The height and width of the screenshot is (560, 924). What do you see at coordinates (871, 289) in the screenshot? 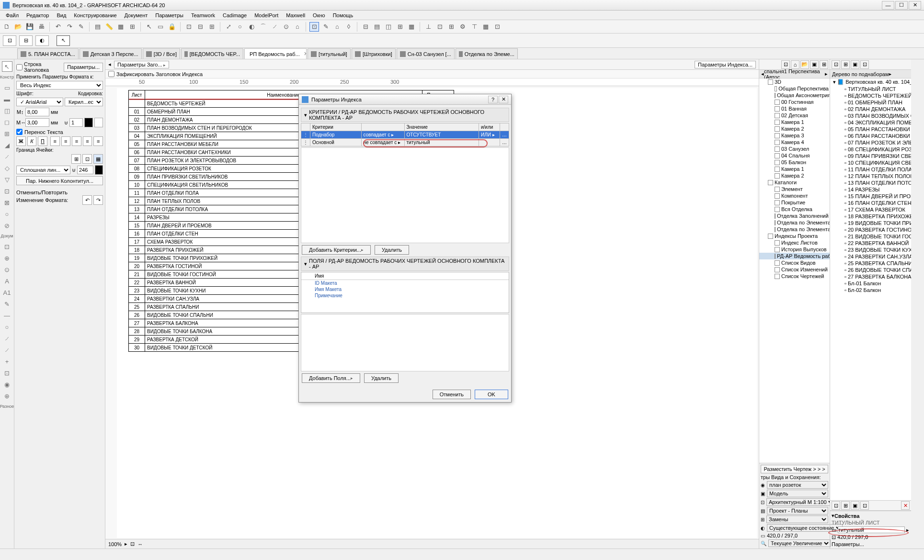
I see `layout-tree: ▾ 📘 Вертковская кв. 40 кв. 104_2 ▫ ТИТУЛ…` at bounding box center [871, 289].